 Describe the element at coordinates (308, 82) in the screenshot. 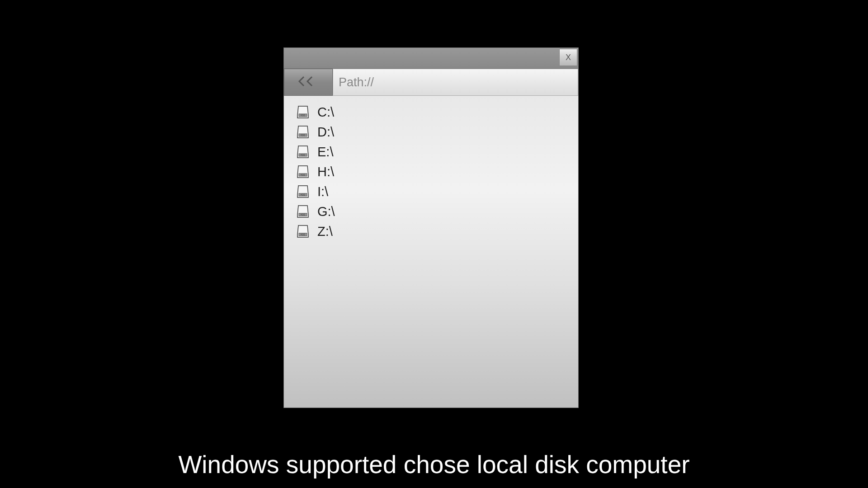

I see `back-arrows-icon` at that location.